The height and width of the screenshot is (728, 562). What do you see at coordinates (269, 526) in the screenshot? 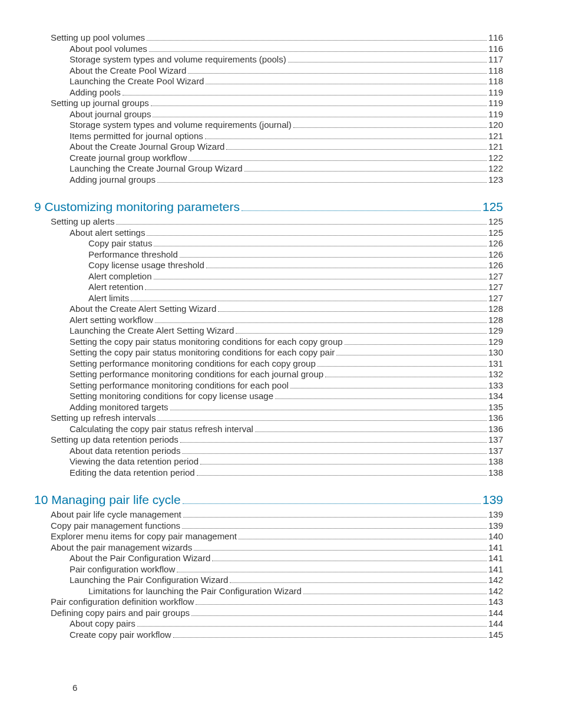
I see `toc-entry: Copy pair management functions139` at bounding box center [269, 526].